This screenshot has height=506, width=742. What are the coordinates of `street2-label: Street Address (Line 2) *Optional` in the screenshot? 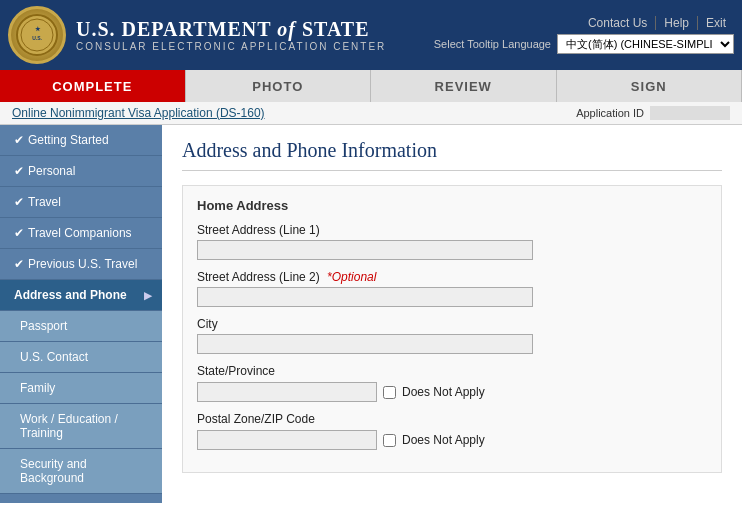 It's located at (452, 277).